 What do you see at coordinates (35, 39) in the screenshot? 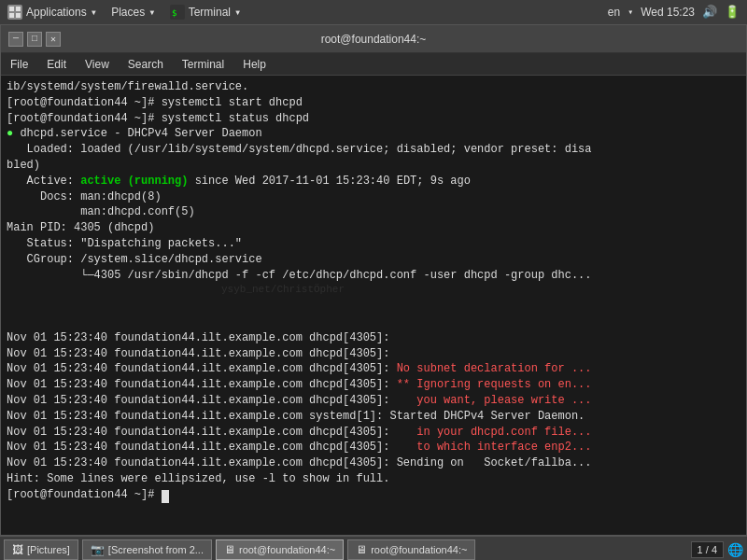
I see `maximize-button: □` at bounding box center [35, 39].